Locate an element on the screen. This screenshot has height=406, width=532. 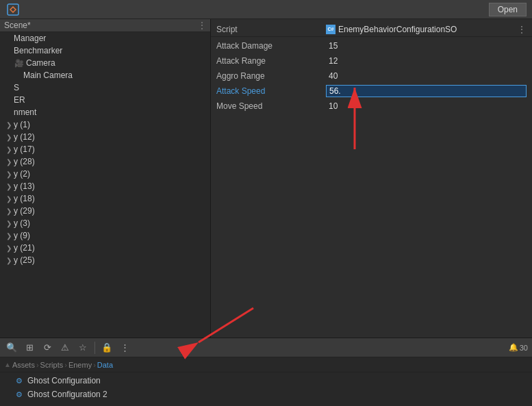
hierarchy-item-label: y (9) is located at coordinates (112, 236).